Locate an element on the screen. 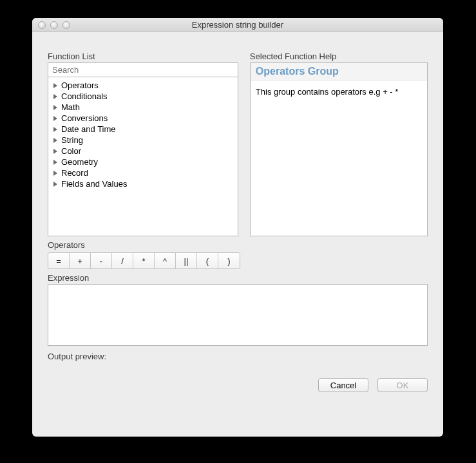  window-title: Expression string builder is located at coordinates (238, 24).